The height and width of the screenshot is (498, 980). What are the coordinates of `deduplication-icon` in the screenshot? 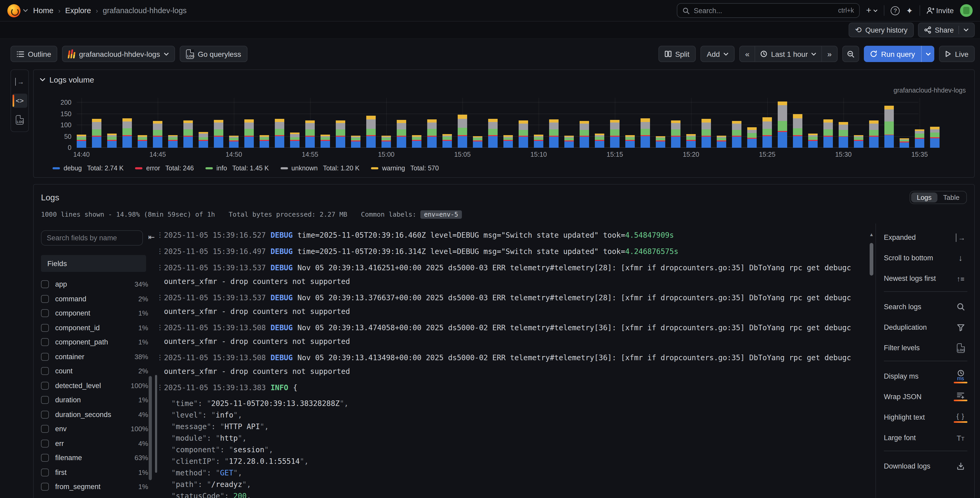 It's located at (961, 327).